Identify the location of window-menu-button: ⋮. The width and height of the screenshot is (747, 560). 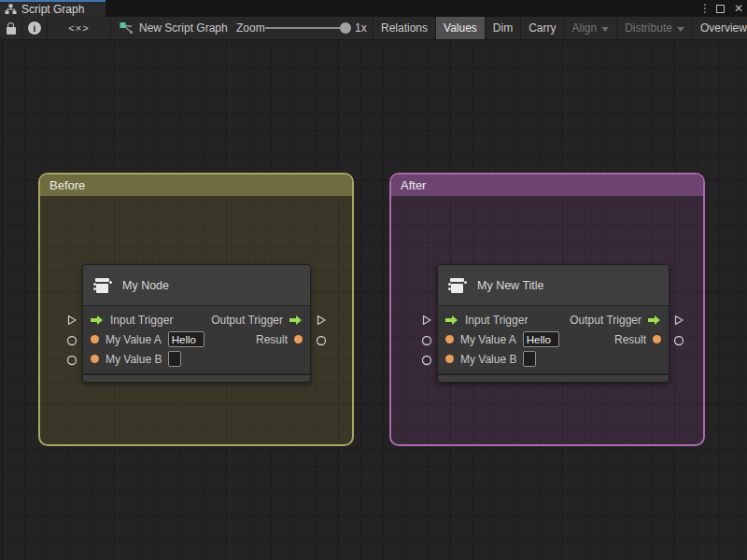
(705, 8).